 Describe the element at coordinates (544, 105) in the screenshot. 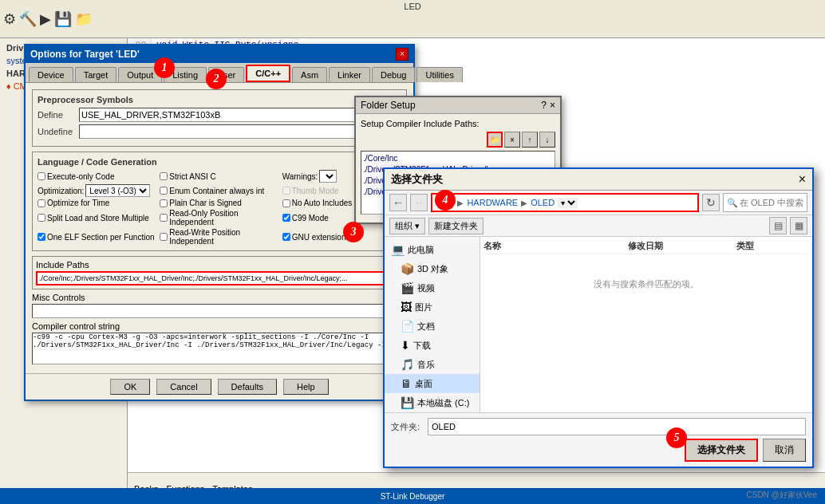

I see `folder-setup-question: ?` at that location.